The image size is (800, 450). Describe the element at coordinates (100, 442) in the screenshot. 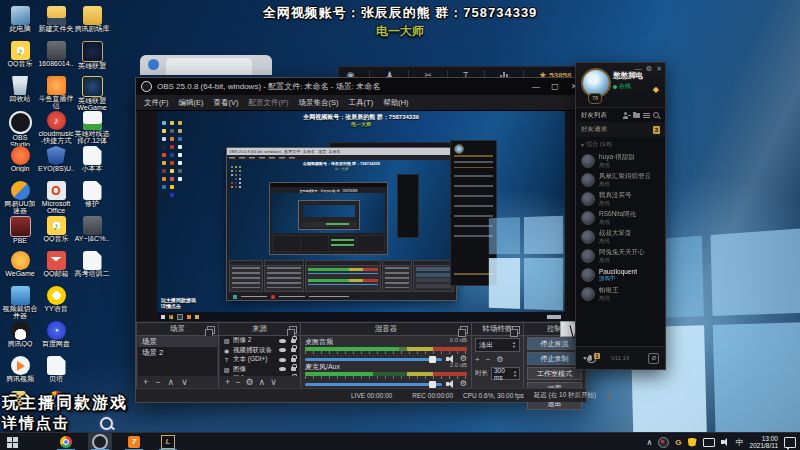

I see `taskbar-obs` at that location.